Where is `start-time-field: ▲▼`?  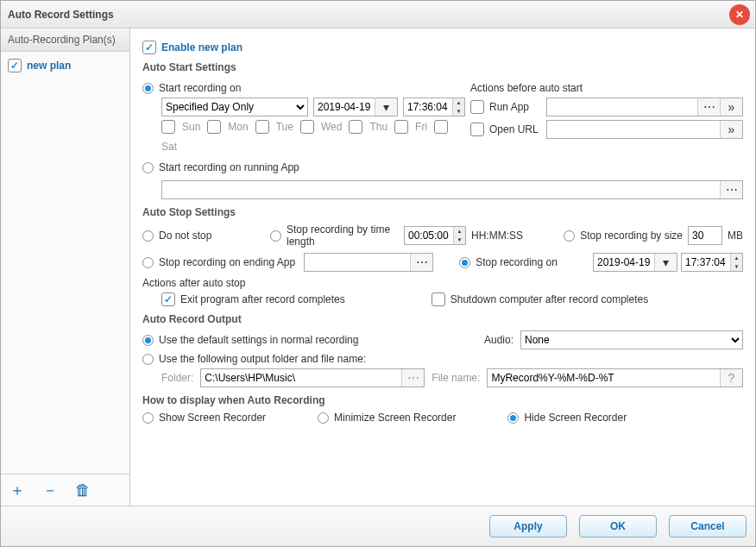
start-time-field: ▲▼ is located at coordinates (434, 107).